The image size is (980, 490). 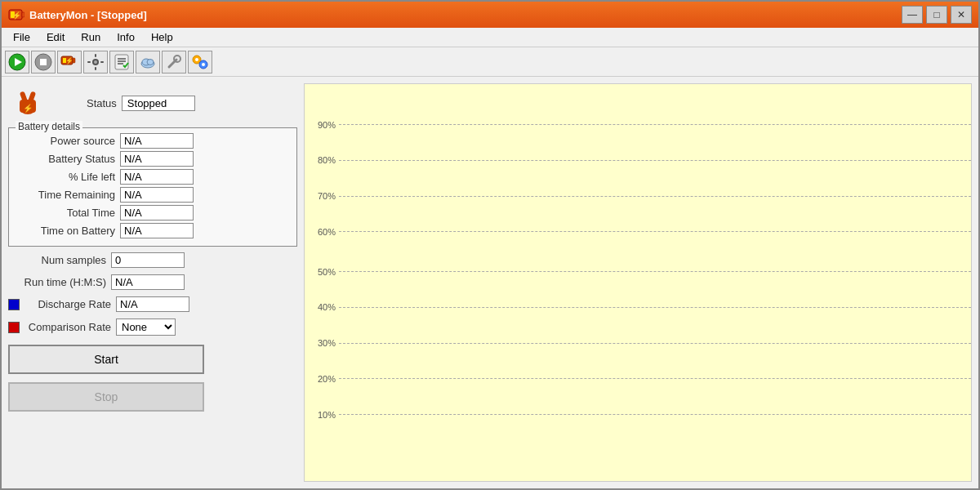 I want to click on time-on-battery-value: N/A, so click(x=157, y=230).